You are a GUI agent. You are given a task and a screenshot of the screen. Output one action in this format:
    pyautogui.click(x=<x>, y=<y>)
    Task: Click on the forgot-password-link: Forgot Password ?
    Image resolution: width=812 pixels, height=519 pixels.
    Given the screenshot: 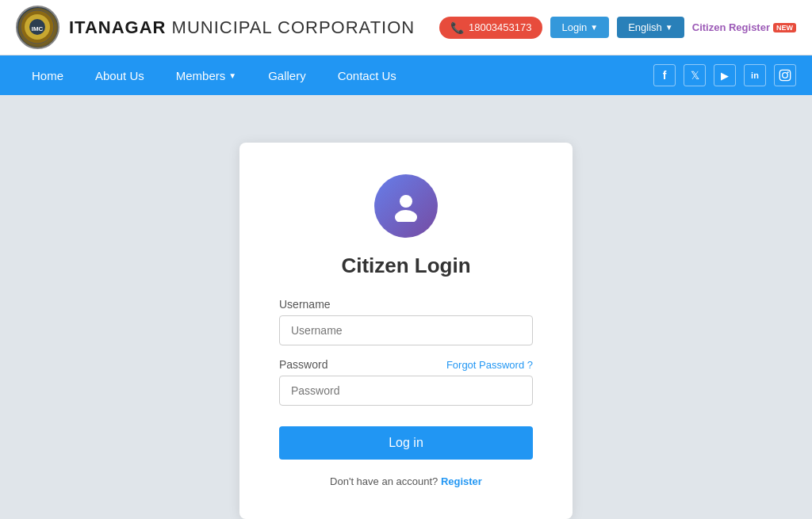 What is the action you would take?
    pyautogui.click(x=490, y=364)
    